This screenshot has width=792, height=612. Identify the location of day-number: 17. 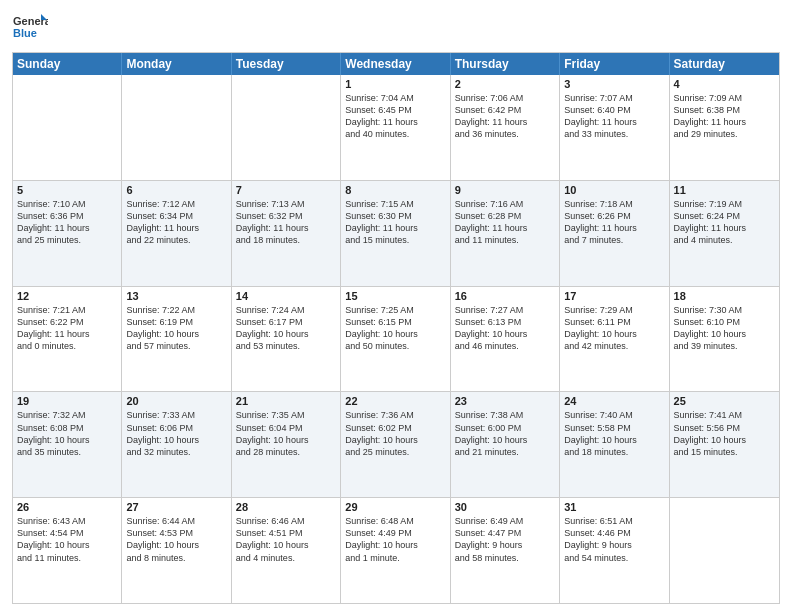
(614, 296).